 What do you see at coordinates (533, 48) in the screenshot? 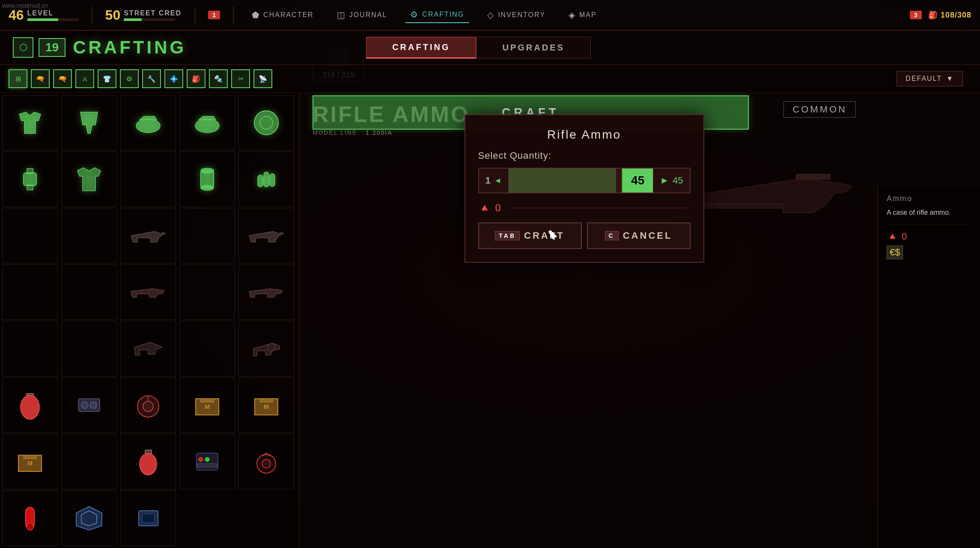
I see `tab-upgrades: UPGRADES` at bounding box center [533, 48].